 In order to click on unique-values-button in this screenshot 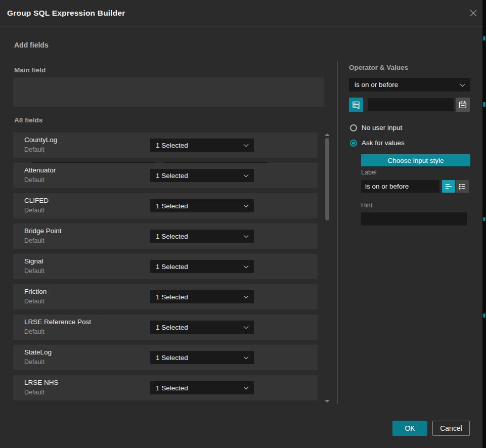, I will do `click(356, 105)`.